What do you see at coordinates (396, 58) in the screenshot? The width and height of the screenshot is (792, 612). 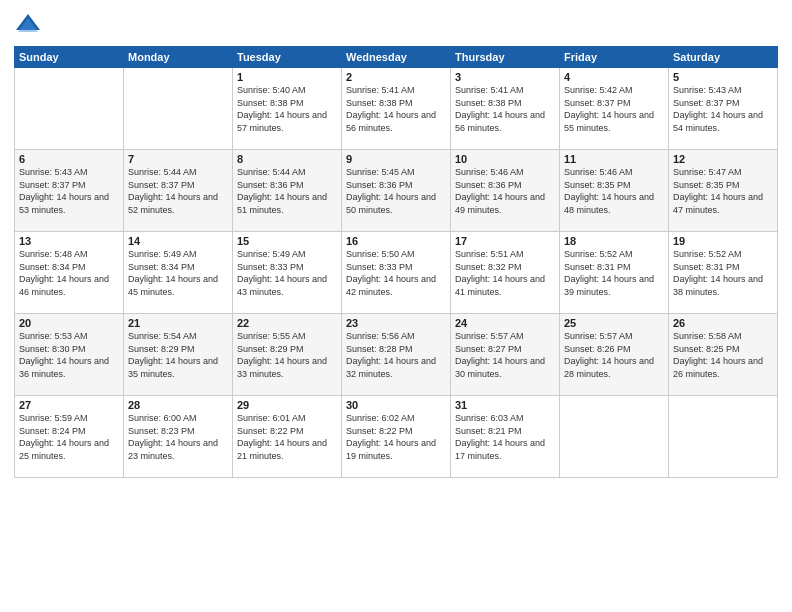 I see `weekday-header-row: SundayMondayTuesdayWednesdayThursdayFrid…` at bounding box center [396, 58].